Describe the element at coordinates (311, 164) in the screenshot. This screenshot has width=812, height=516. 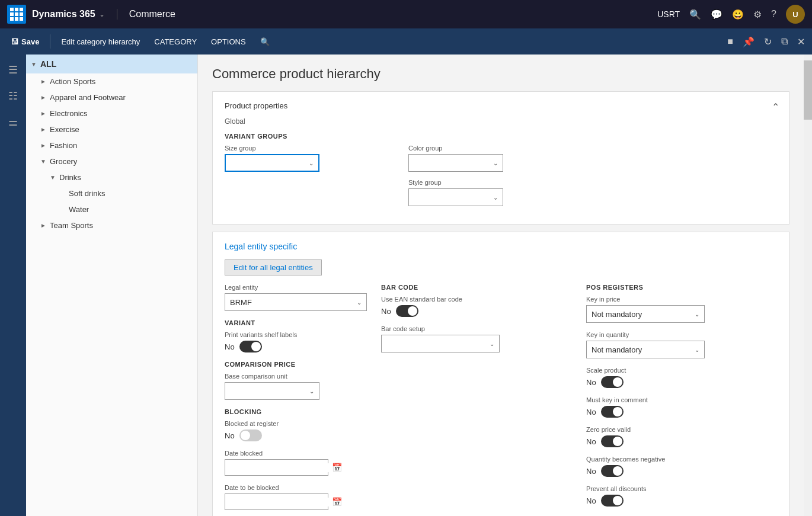
I see `size-group-arrow: ⌄` at that location.